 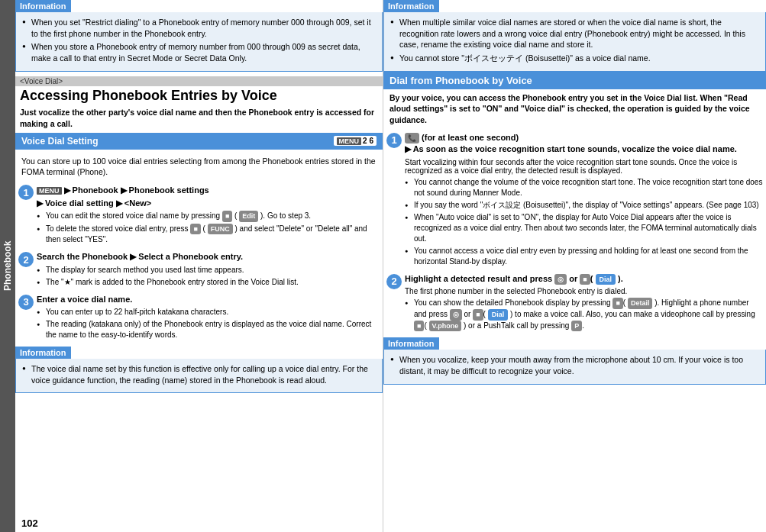 I want to click on detail-btn: Detail, so click(x=640, y=304).